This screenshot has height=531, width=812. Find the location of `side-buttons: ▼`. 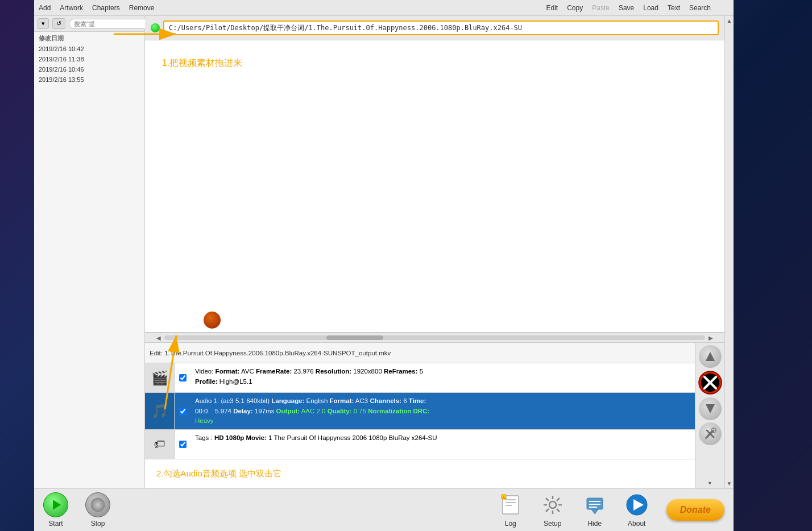

side-buttons: ▼ is located at coordinates (710, 416).